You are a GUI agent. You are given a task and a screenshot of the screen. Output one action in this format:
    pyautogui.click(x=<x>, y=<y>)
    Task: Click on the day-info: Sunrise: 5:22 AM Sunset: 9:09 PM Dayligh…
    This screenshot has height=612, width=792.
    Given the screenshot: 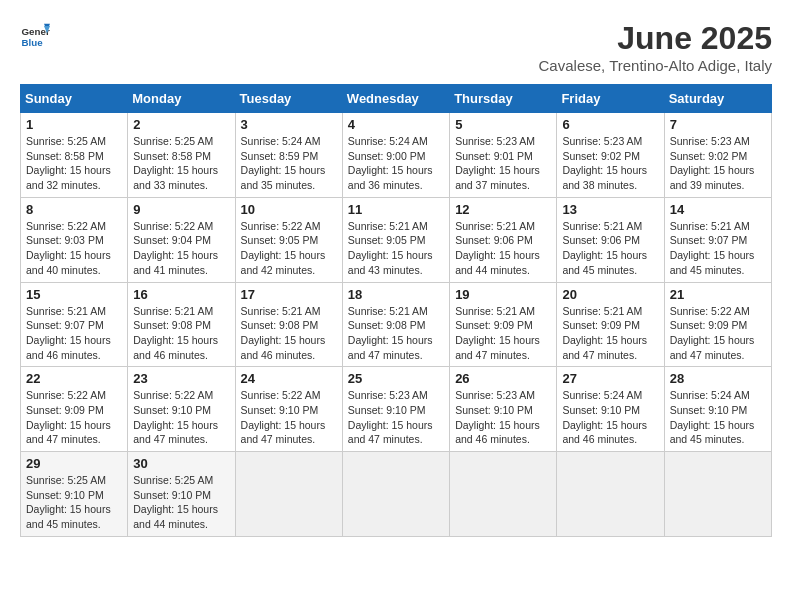 What is the action you would take?
    pyautogui.click(x=74, y=418)
    